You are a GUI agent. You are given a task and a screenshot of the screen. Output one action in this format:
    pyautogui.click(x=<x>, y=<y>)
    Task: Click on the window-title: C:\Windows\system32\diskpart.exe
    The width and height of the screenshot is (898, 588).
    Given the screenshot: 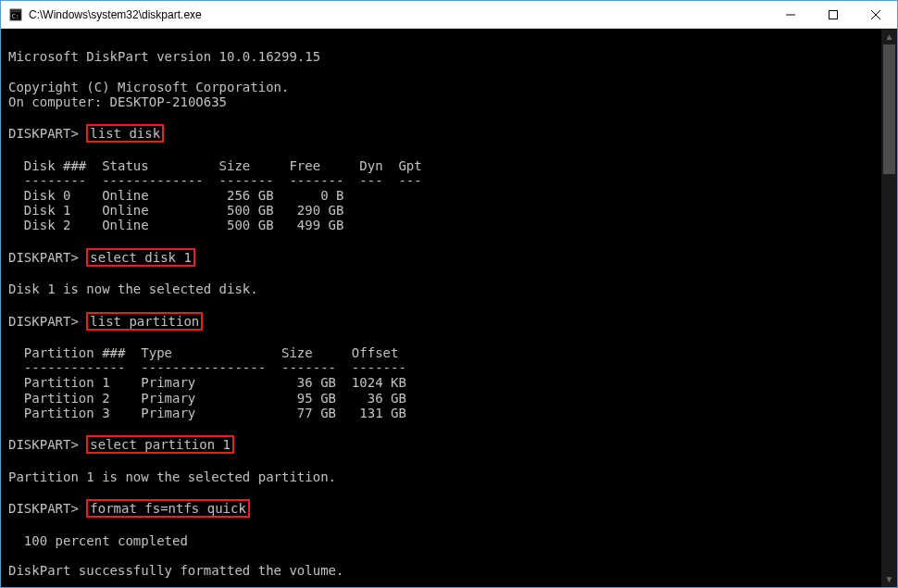 What is the action you would take?
    pyautogui.click(x=115, y=15)
    